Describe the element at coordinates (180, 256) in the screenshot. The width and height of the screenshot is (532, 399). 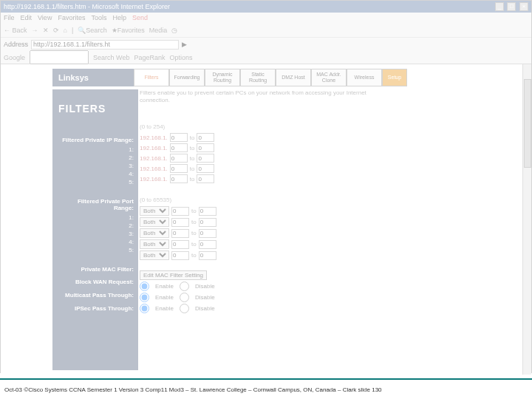
I see `port5-from` at that location.